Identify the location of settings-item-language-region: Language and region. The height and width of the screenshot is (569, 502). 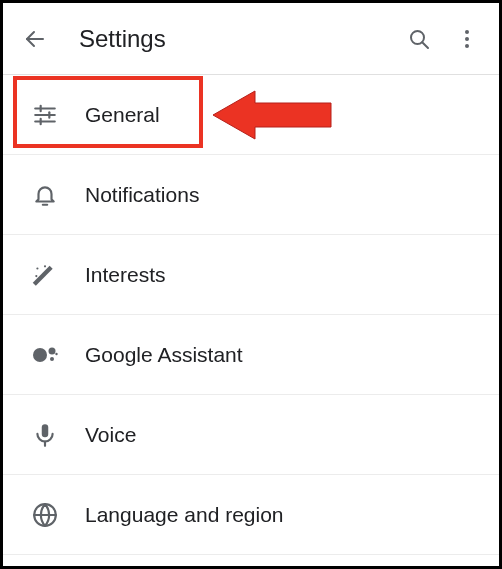
(251, 515).